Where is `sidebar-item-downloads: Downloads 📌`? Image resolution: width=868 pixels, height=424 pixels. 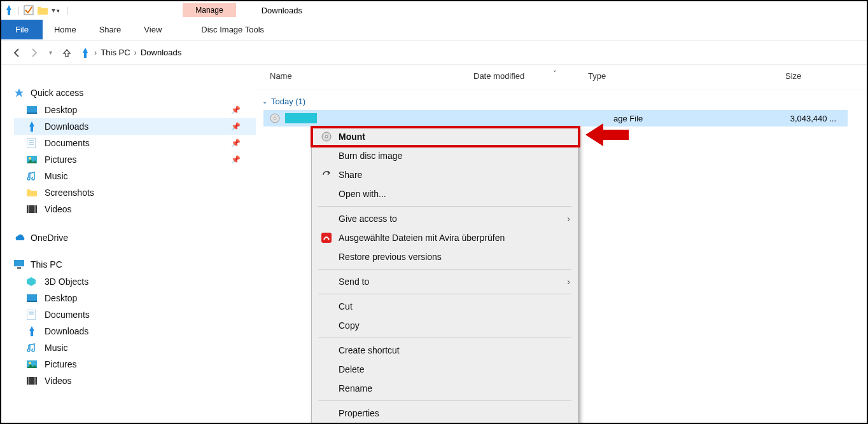
sidebar-item-downloads: Downloads 📌 is located at coordinates (135, 127).